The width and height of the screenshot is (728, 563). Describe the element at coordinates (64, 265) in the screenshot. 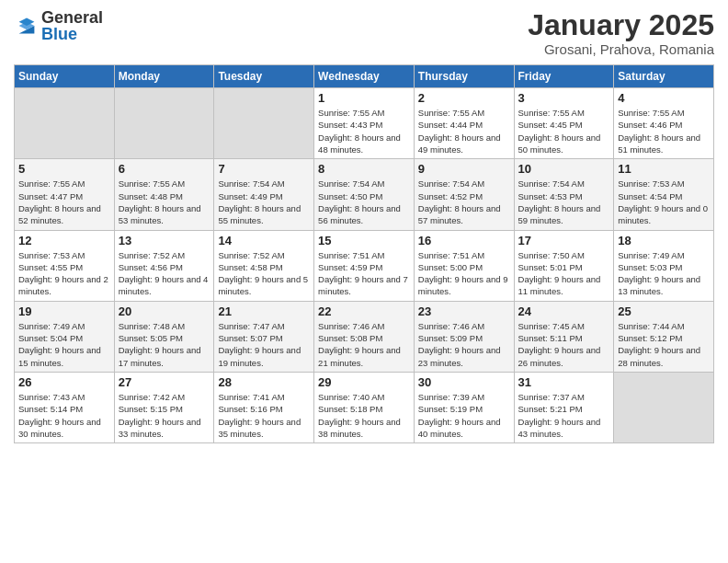

I see `table-row: 12Sunrise: 7:53 AM Sunset: 4:55 PM Dayli…` at that location.